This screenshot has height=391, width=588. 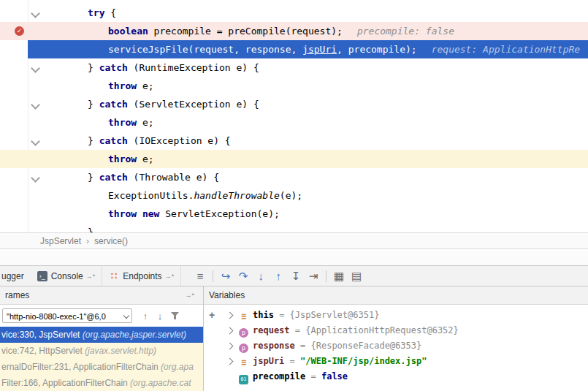 What do you see at coordinates (67, 276) in the screenshot?
I see `tab-console: ›_Console→*` at bounding box center [67, 276].